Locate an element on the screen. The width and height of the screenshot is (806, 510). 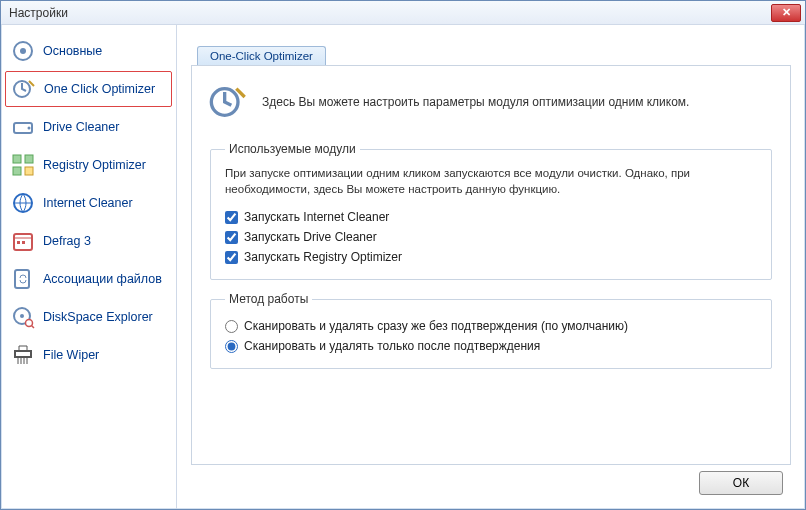
method-group: Метод работы Сканировать и удалять сразу… is located at coordinates (491, 330).